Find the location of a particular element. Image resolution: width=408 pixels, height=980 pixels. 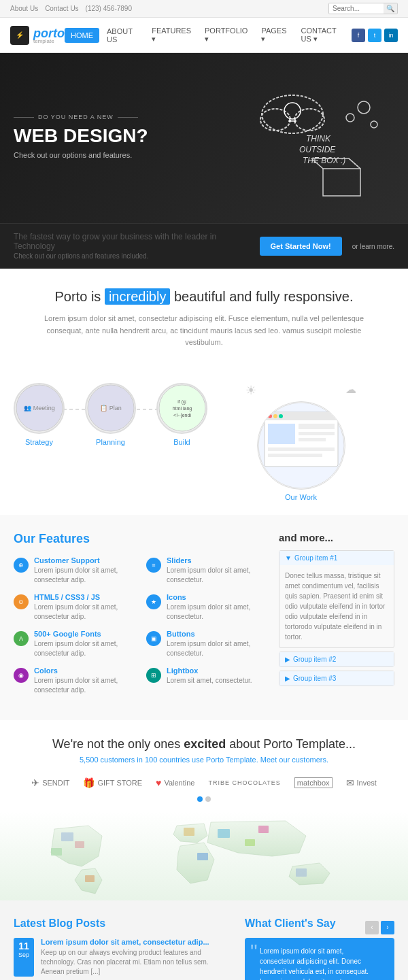

phone-number: (123) 456-7890 is located at coordinates (109, 8).